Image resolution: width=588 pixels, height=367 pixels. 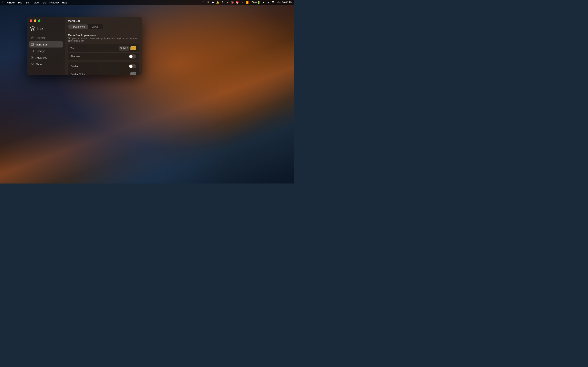 I want to click on minimize-button, so click(x=35, y=21).